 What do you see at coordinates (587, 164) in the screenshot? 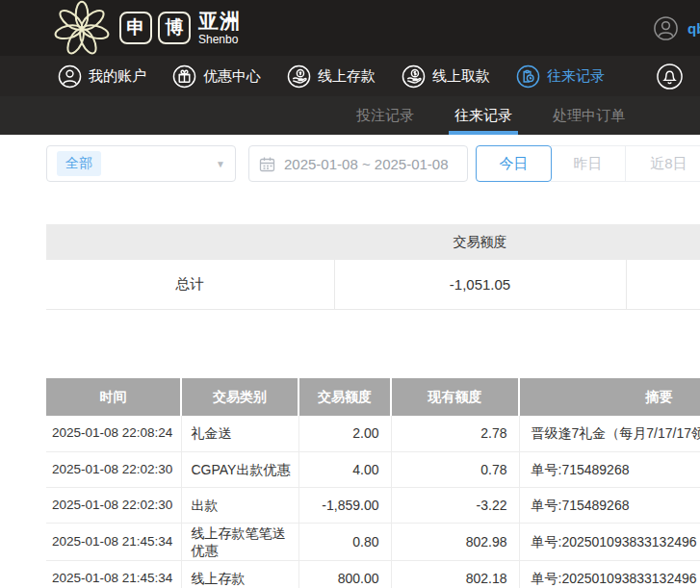
I see `quick-date-buttons: 今日 昨日 近8日` at bounding box center [587, 164].